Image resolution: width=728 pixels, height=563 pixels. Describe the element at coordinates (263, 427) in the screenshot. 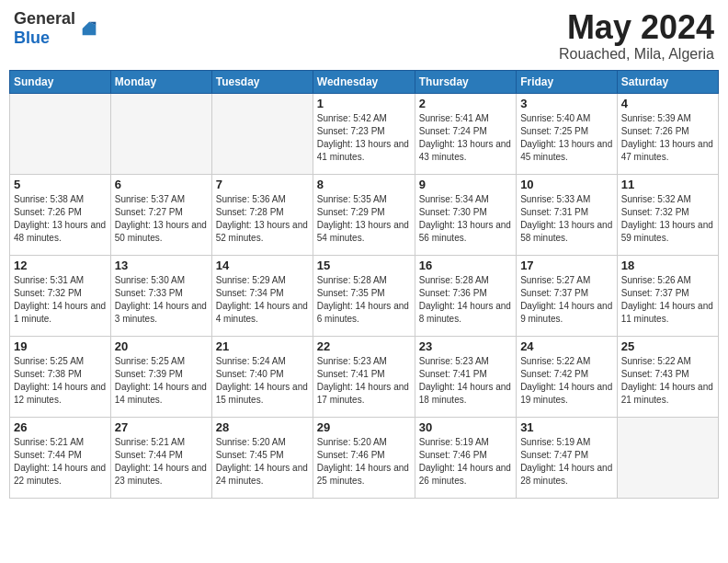

I see `day-number: 28` at that location.